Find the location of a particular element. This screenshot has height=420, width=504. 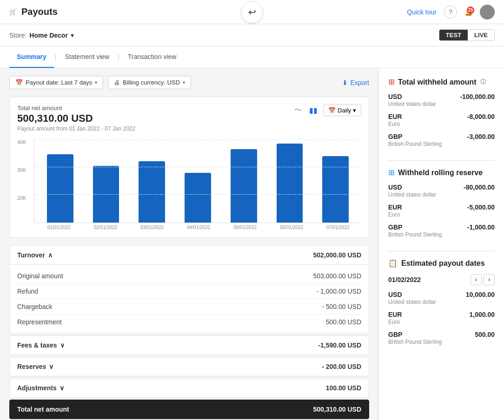

store-name: Home Decor is located at coordinates (48, 35).